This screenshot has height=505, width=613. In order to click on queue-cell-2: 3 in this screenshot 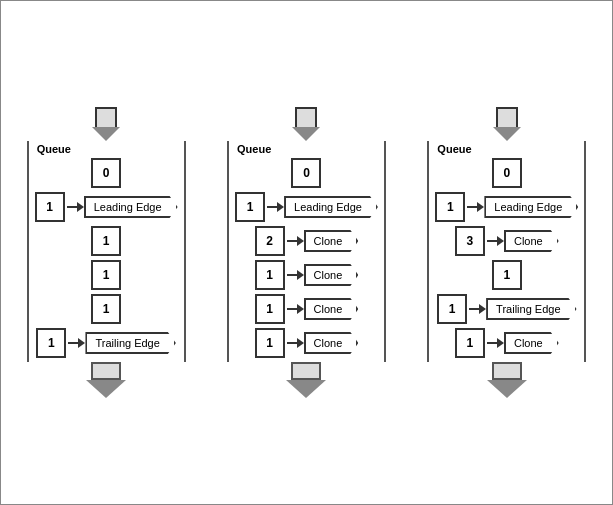, I will do `click(470, 241)`.